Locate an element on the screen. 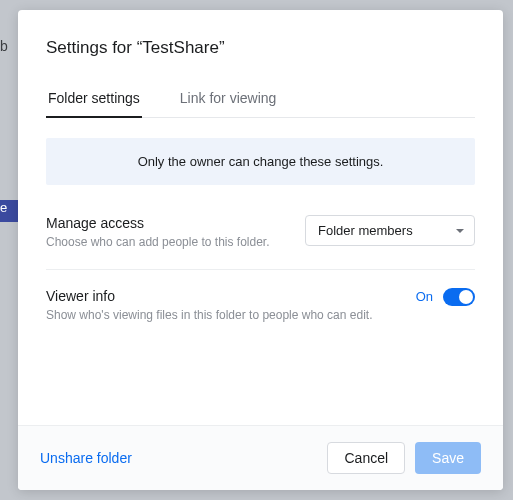 Image resolution: width=513 pixels, height=500 pixels. viewer-info-row: Viewer info Show who's viewing files in … is located at coordinates (260, 306).